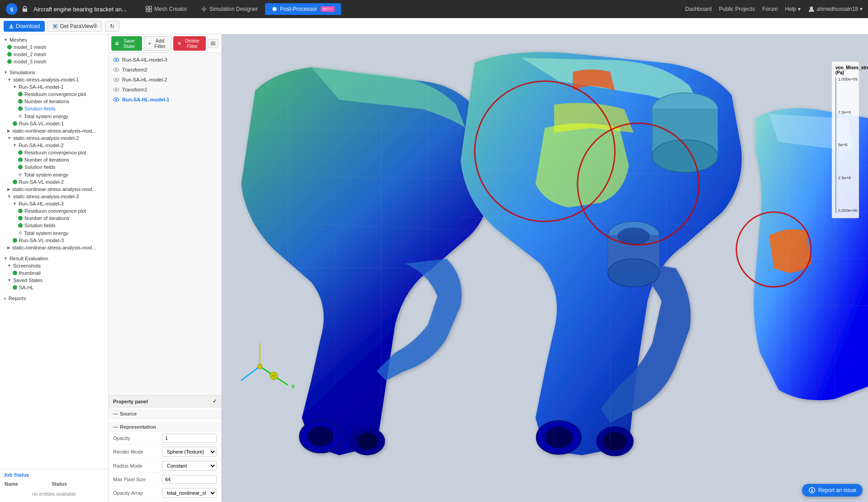  Describe the element at coordinates (54, 160) in the screenshot. I see `num-iterations-2: Number of iterations` at that location.